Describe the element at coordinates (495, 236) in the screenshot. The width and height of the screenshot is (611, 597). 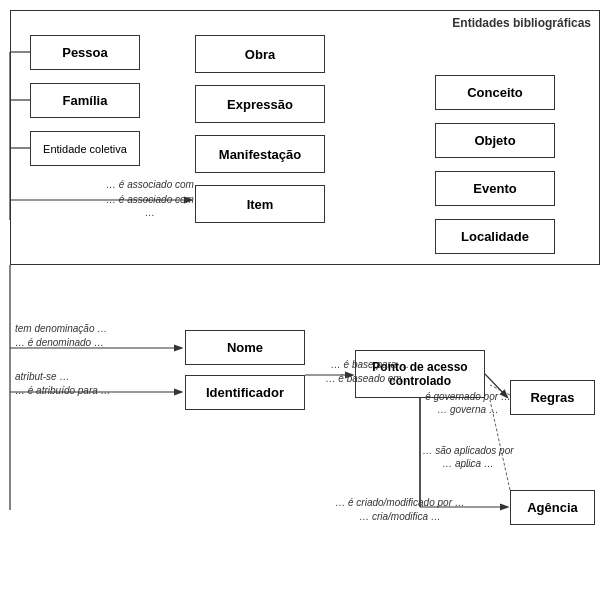
I see `box-localidade: Localidade` at that location.